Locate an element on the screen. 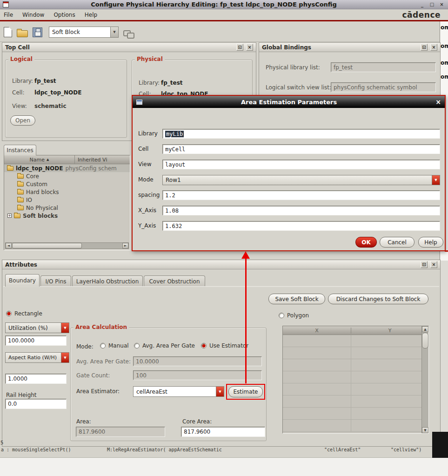  tab-label: Boundary is located at coordinates (22, 281).